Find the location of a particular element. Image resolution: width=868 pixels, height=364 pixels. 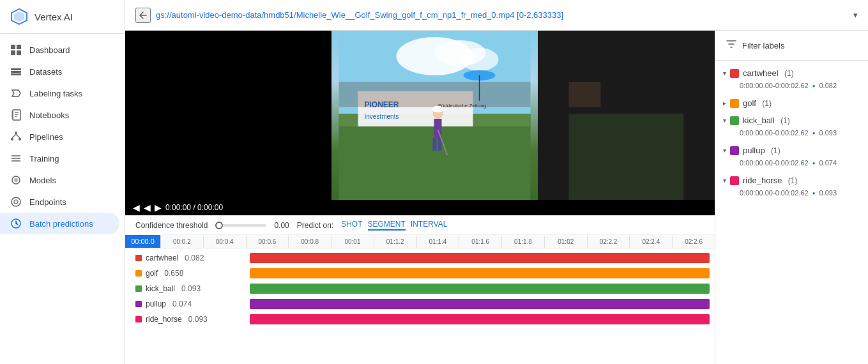

track-color-kick_ball is located at coordinates (139, 289).